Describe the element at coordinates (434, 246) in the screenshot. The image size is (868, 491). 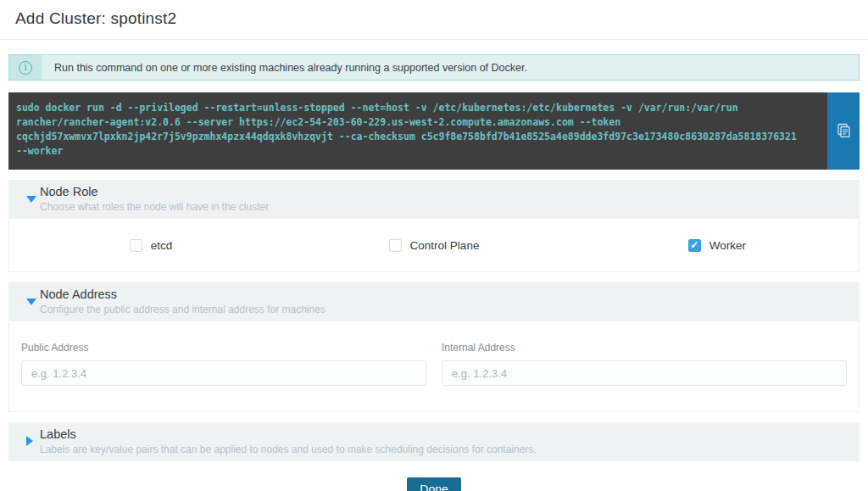
I see `role-column-control-plane: Control Plane` at that location.